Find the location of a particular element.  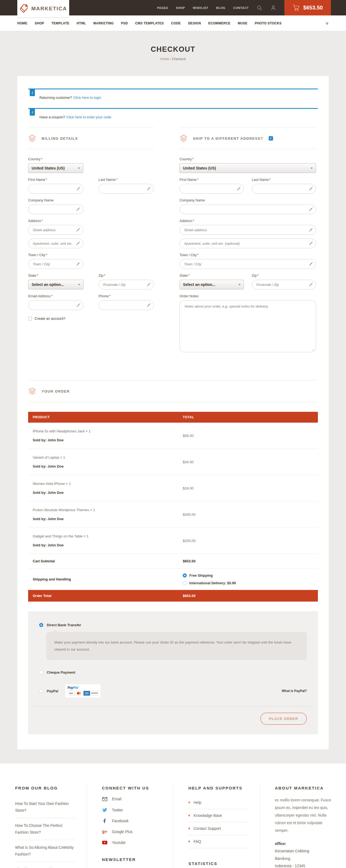

shipping-company-input is located at coordinates (248, 209).